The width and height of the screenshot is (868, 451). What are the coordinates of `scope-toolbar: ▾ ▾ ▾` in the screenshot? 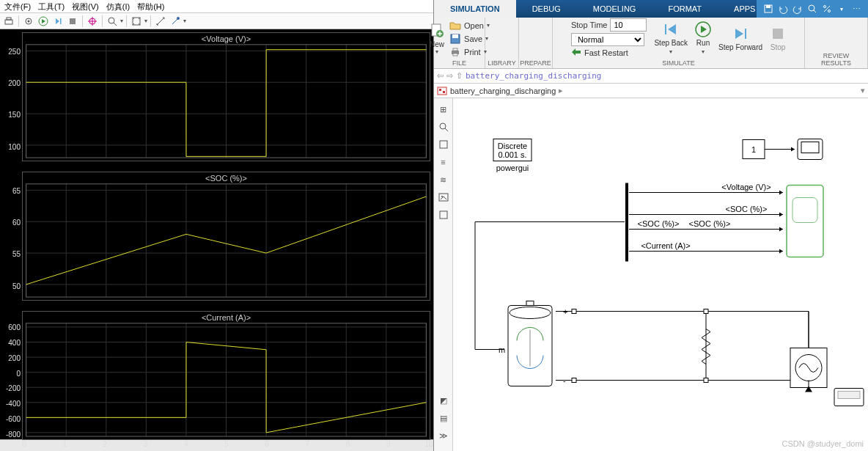 It's located at (217, 21).